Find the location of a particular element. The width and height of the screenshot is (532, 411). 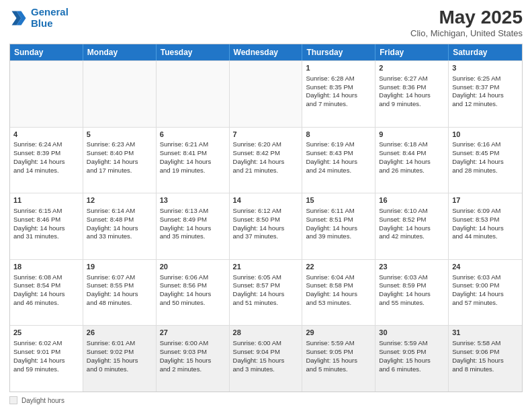

day-number: 21 is located at coordinates (266, 267).